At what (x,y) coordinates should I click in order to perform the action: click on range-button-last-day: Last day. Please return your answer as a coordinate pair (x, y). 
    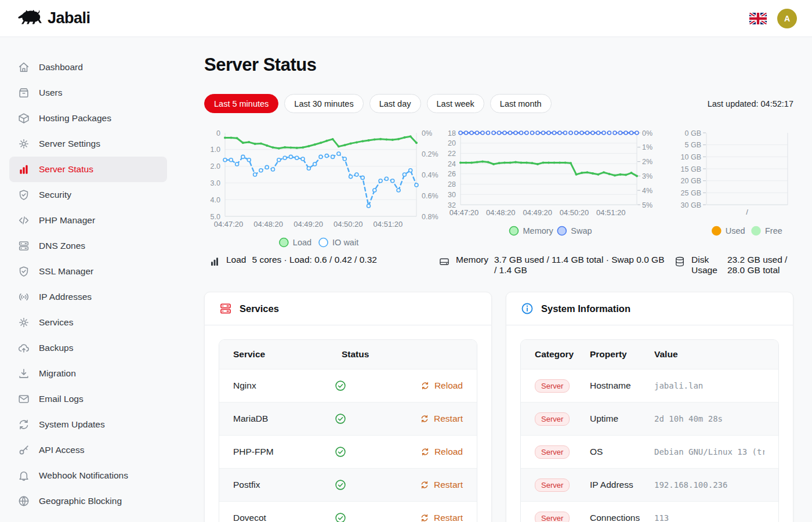
    Looking at the image, I should click on (396, 103).